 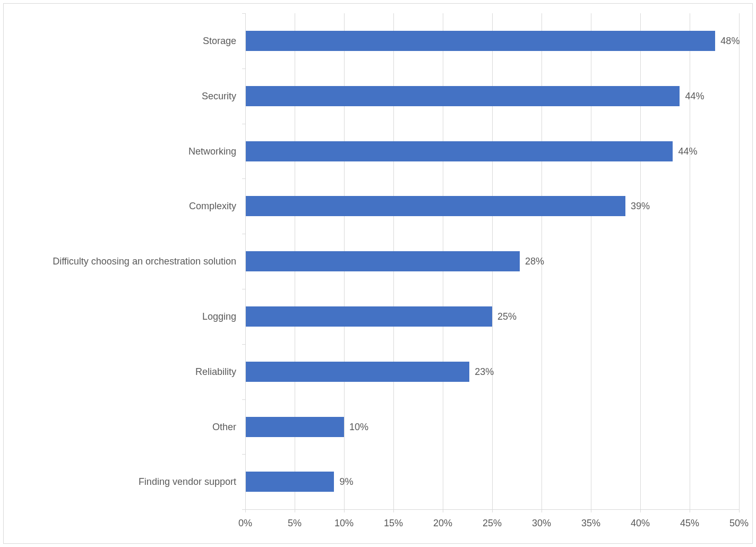 I want to click on y-tick-label: Finding vendor support, so click(x=187, y=482).